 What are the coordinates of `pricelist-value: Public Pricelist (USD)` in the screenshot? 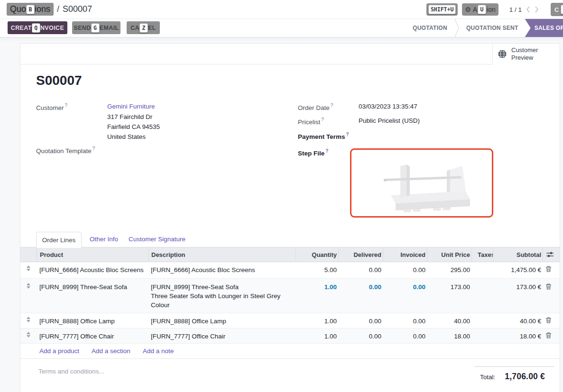 It's located at (389, 120).